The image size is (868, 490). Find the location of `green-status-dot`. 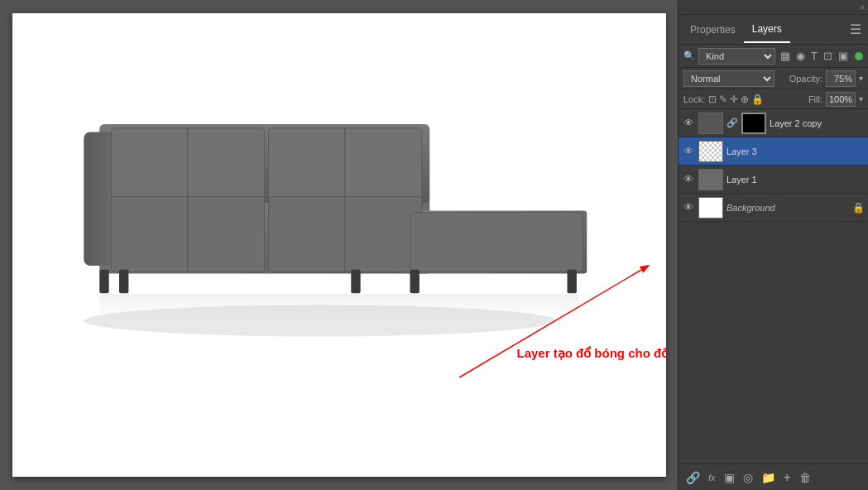

green-status-dot is located at coordinates (859, 56).